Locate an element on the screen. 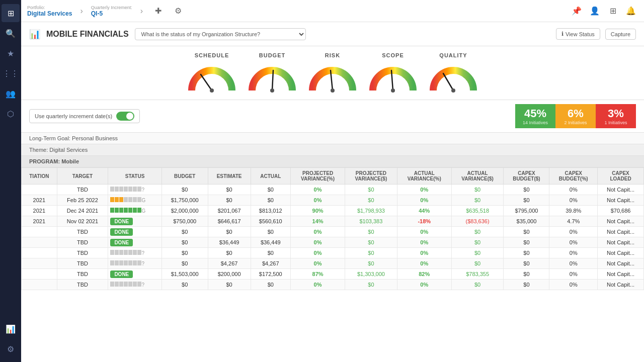 This screenshot has width=644, height=362. toggle-switch is located at coordinates (125, 116).